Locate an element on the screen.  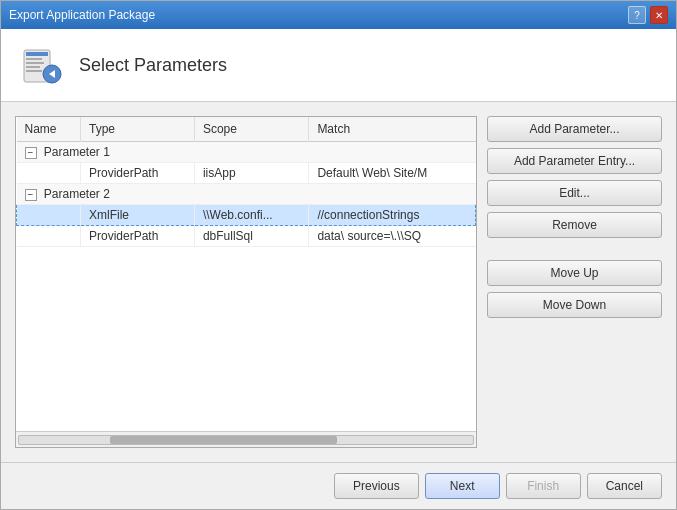
window-title: Export Application Package is located at coordinates (82, 15).